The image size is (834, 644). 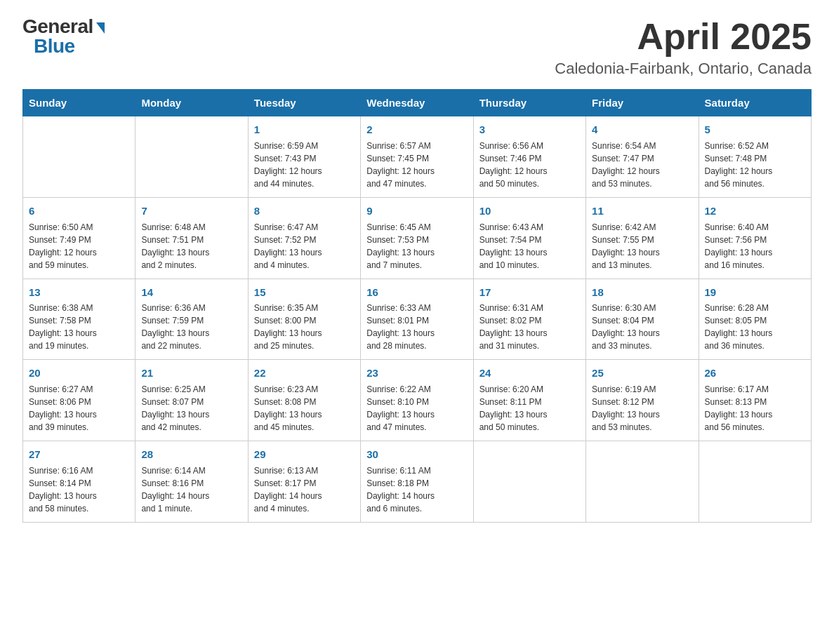 What do you see at coordinates (755, 293) in the screenshot?
I see `day-number: 19` at bounding box center [755, 293].